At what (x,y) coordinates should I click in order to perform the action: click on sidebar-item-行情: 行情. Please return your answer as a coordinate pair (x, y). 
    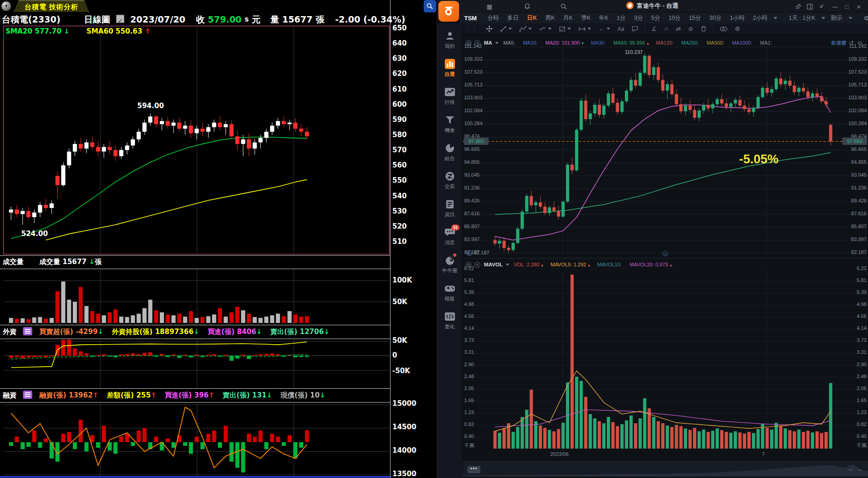
    Looking at the image, I should click on (449, 97).